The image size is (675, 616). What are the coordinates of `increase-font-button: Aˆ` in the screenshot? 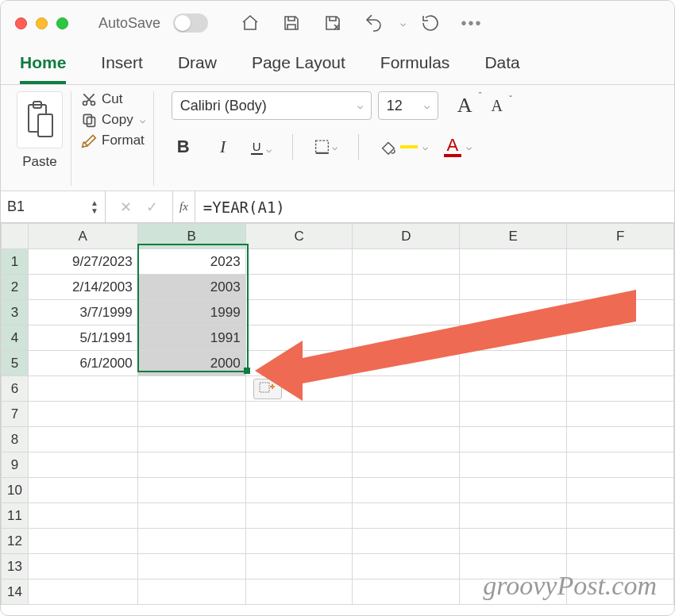 It's located at (465, 106).